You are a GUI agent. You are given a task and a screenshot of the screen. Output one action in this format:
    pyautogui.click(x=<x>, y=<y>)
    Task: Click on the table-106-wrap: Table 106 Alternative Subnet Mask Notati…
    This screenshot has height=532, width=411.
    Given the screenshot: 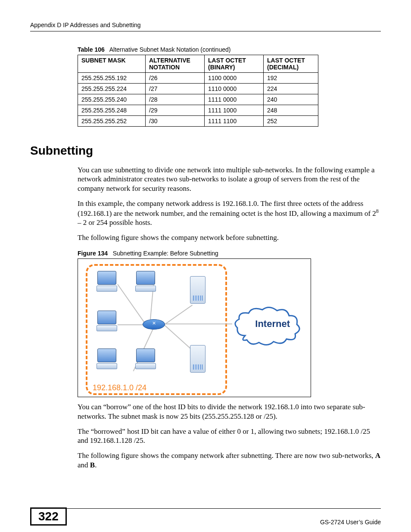 What is the action you would take?
    pyautogui.click(x=229, y=86)
    